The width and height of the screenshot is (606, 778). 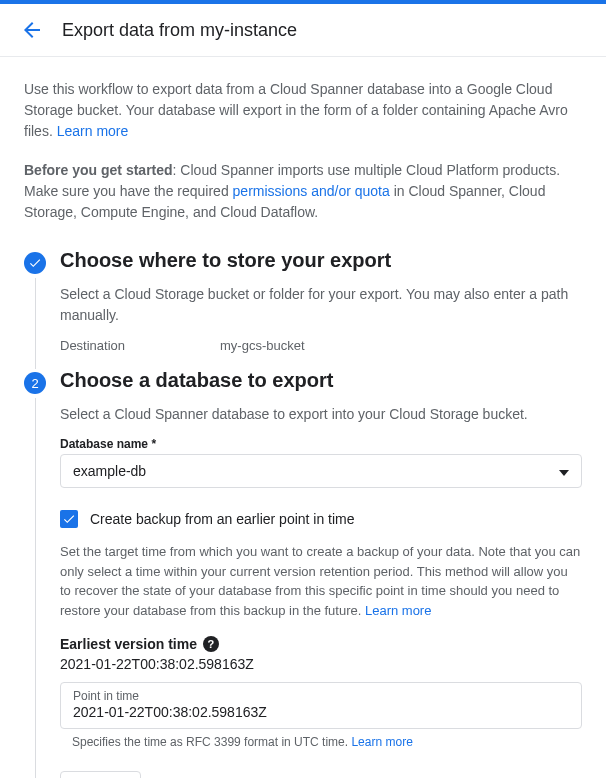 I want to click on point-in-time-help: Set the target time from which you want …, so click(x=321, y=581).